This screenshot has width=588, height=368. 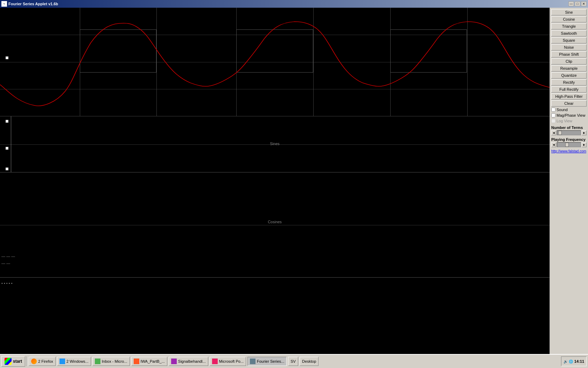 I want to click on titlebar: ~ Fourier Series Applet v1.6b — □ ✕, so click(x=294, y=4).